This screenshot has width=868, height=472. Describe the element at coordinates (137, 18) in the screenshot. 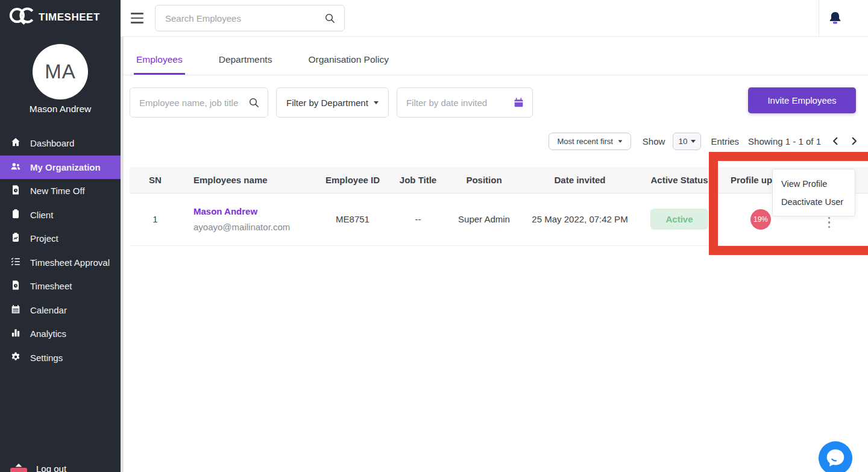

I see `hamburger-menu-icon` at that location.